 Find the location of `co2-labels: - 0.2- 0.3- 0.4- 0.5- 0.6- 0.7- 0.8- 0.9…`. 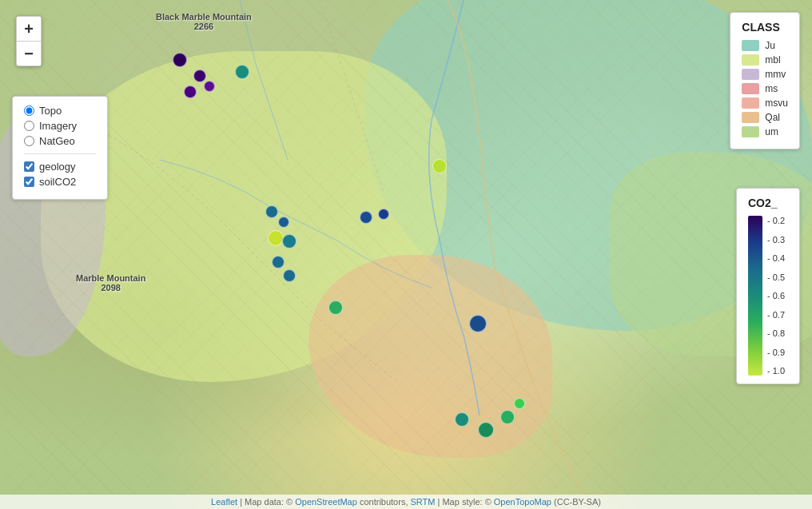

co2-labels: - 0.2- 0.3- 0.4- 0.5- 0.6- 0.7- 0.8- 0.9… is located at coordinates (776, 296).